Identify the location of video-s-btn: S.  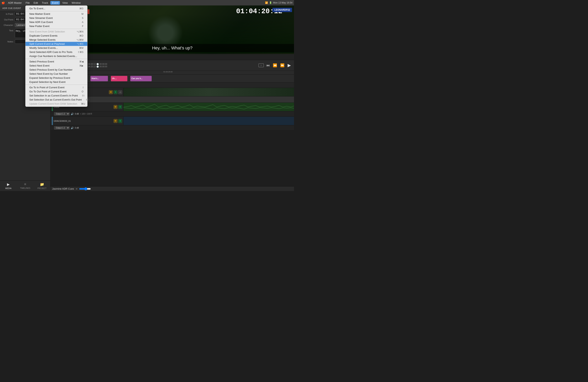
(116, 92).